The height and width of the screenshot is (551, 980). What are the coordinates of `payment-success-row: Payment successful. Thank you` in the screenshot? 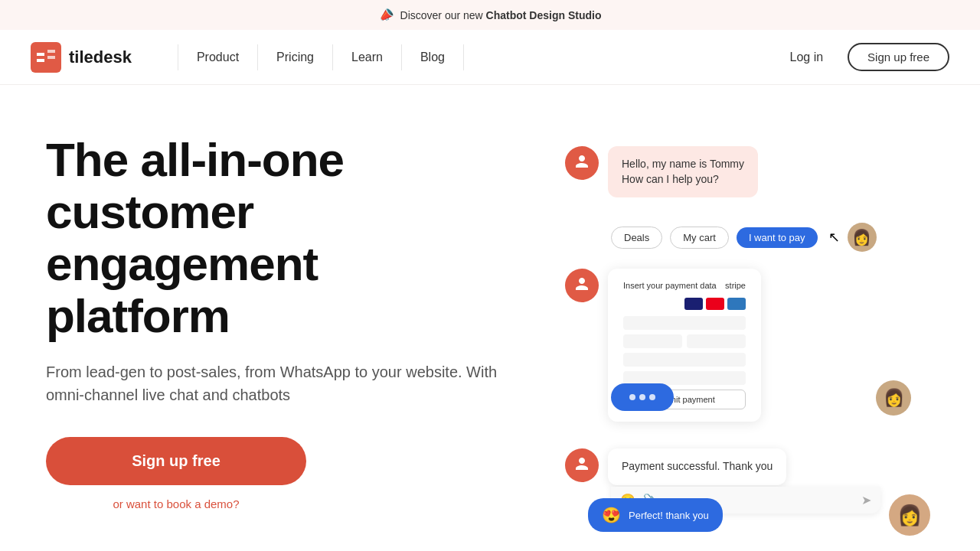 It's located at (675, 467).